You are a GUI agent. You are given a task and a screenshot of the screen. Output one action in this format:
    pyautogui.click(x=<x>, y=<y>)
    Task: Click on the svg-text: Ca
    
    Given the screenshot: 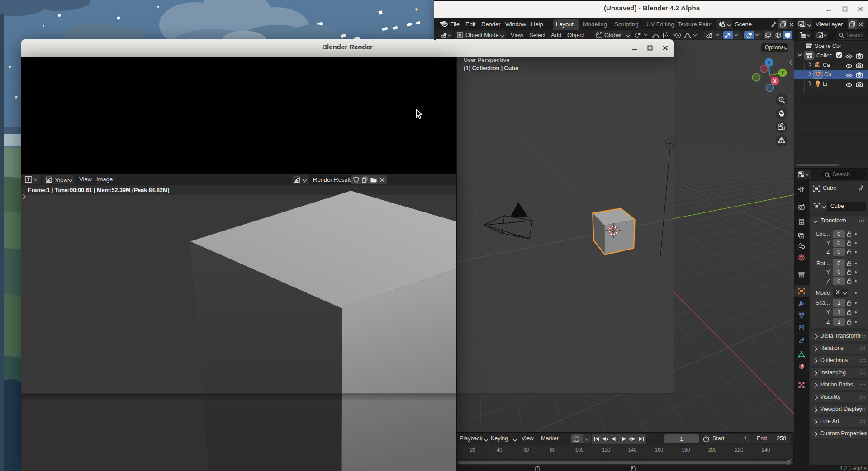 What is the action you would take?
    pyautogui.click(x=826, y=65)
    